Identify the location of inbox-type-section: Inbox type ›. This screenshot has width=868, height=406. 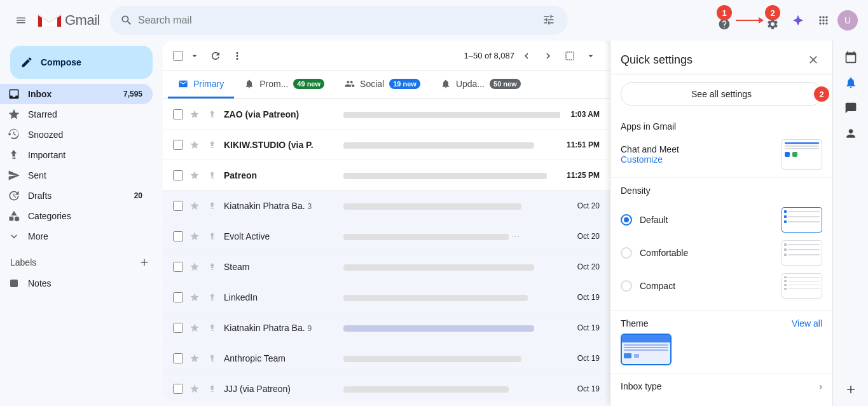
(721, 386).